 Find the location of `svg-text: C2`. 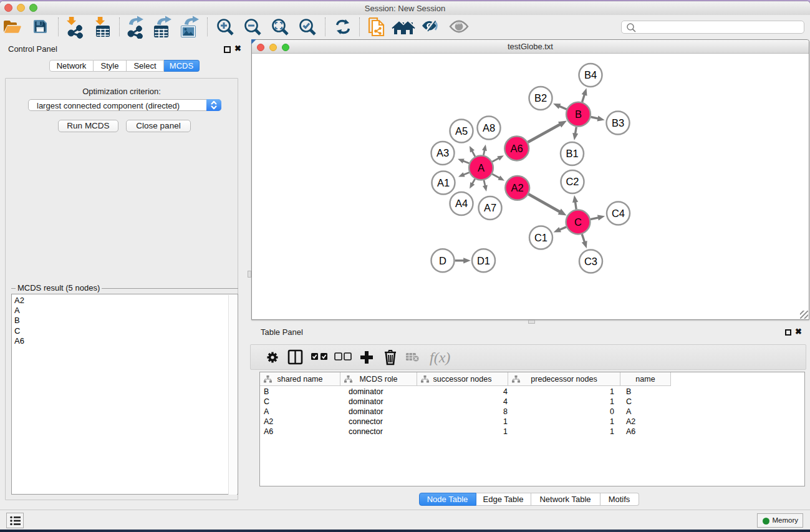

svg-text: C2 is located at coordinates (572, 181).